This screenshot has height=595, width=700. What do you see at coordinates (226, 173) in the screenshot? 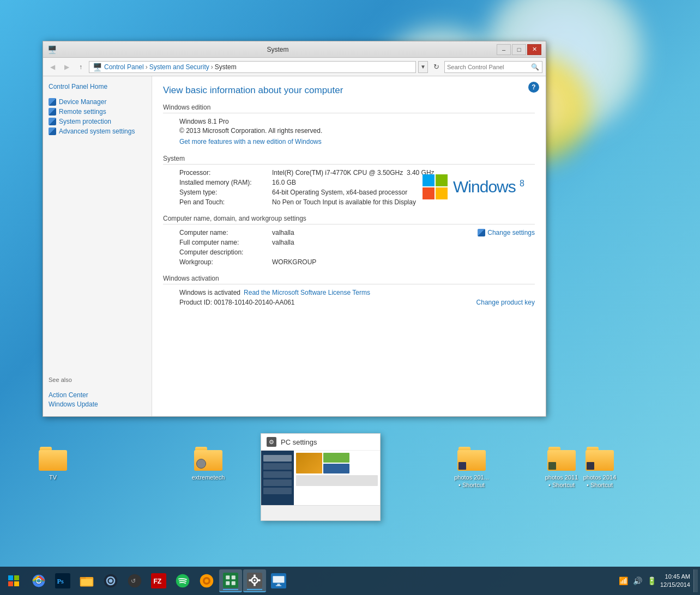
I see `processor-label: Processor:` at bounding box center [226, 173].